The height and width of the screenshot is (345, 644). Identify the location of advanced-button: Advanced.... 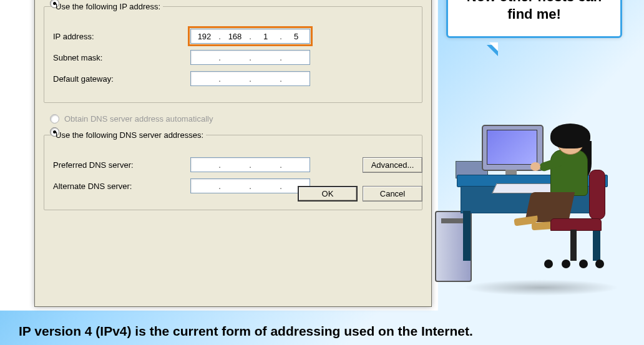
(393, 165).